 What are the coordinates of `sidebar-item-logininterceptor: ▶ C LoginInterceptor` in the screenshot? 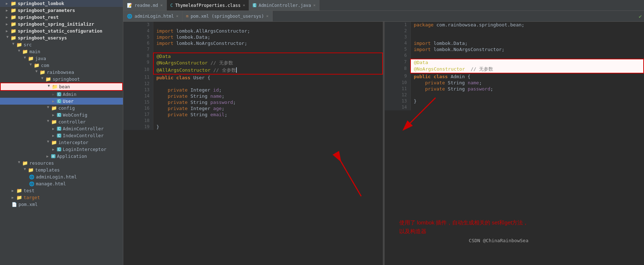 It's located at (62, 149).